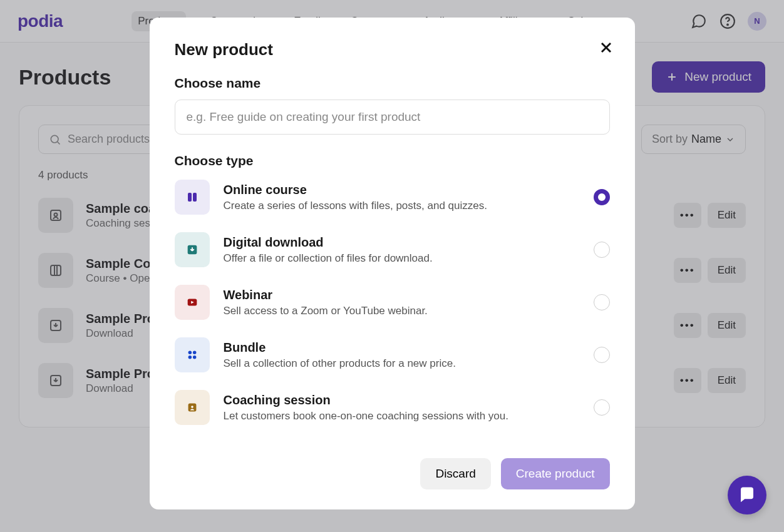 The width and height of the screenshot is (784, 532). Describe the element at coordinates (402, 190) in the screenshot. I see `type-title: Online course` at that location.